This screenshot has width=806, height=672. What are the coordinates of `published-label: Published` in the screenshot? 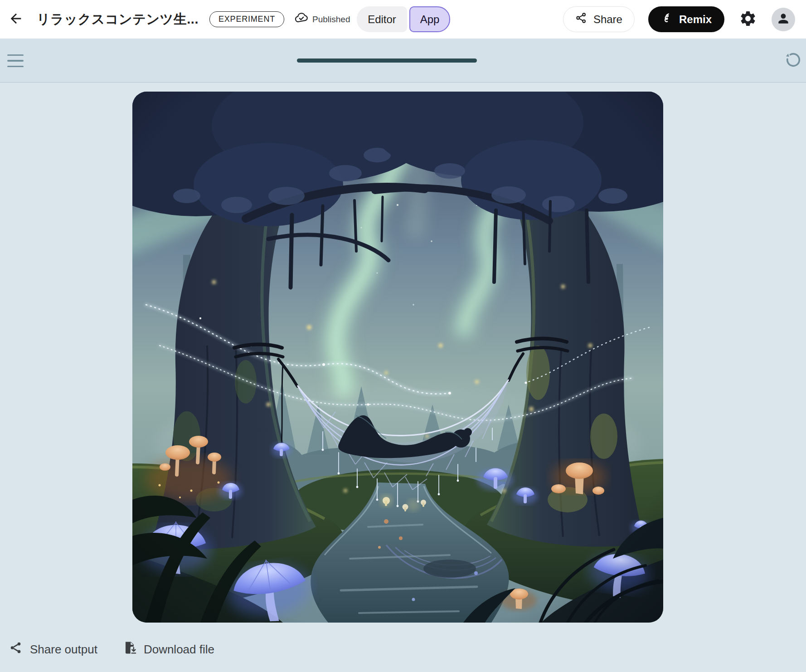 It's located at (331, 19).